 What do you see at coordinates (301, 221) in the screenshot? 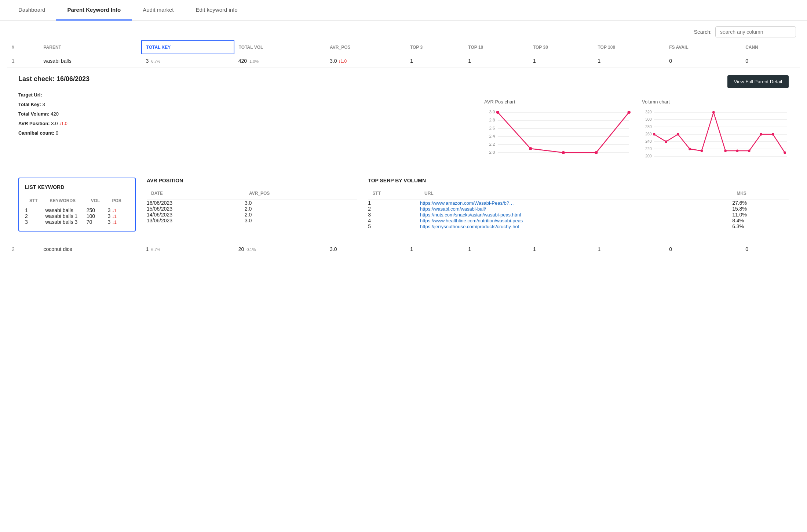
I see `avr-pos-val: 3.0` at bounding box center [301, 221].